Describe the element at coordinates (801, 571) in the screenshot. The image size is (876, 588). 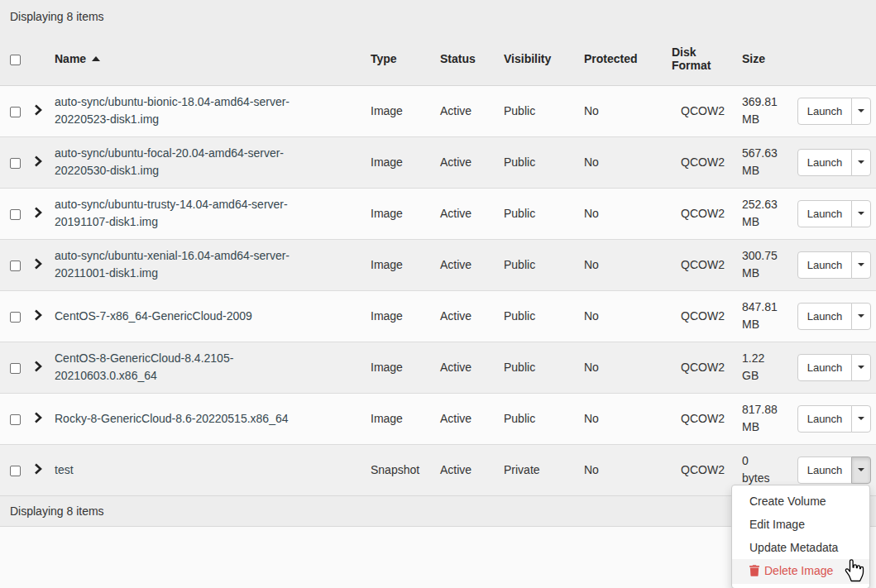
I see `menu-item-delete-image: Delete Image` at that location.